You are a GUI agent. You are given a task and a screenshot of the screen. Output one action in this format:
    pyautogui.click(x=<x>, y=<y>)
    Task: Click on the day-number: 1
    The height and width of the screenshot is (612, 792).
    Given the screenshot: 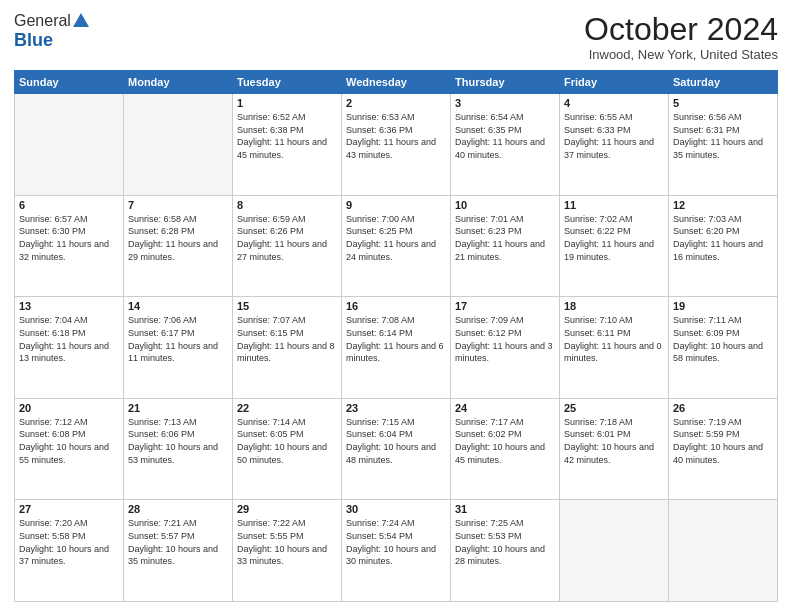 What is the action you would take?
    pyautogui.click(x=287, y=103)
    